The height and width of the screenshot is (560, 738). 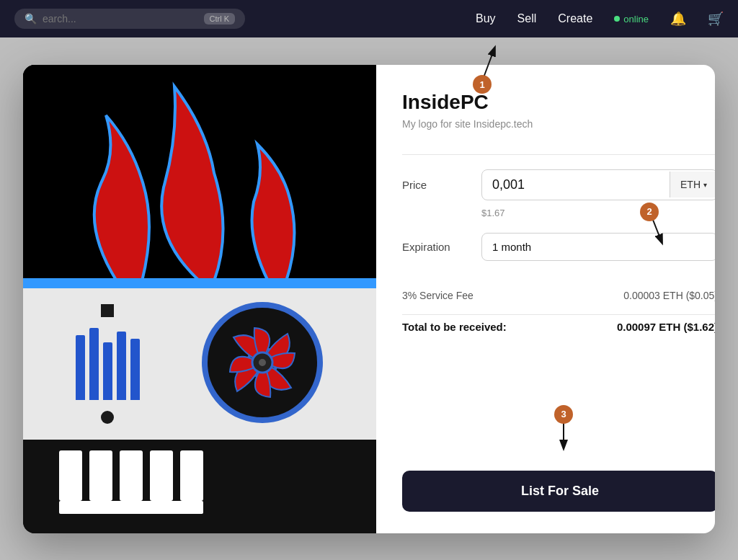 I want to click on badge-2: 2, so click(x=649, y=212).